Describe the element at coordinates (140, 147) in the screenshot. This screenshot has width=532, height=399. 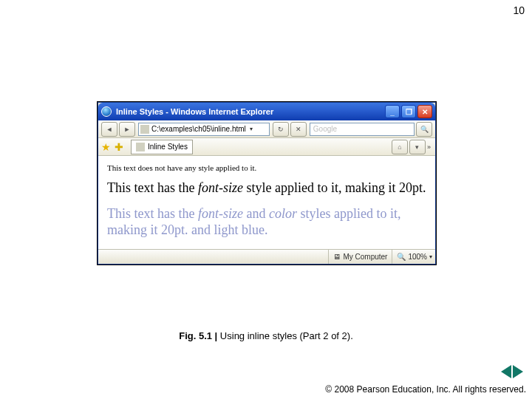
I see `tab-page-icon` at that location.